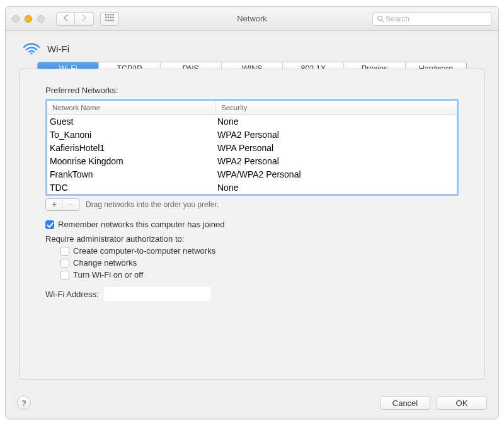  I want to click on minus-icon: －, so click(71, 205).